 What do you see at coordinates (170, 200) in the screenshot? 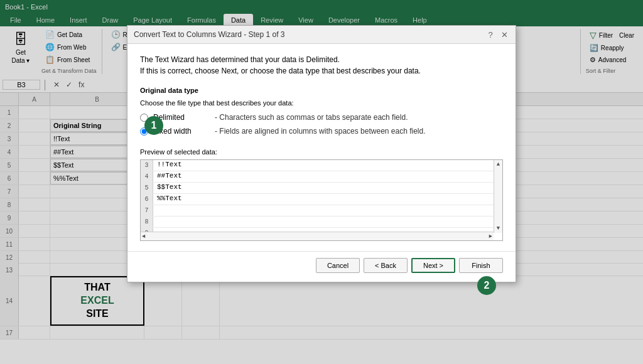
I see `preview-row-content: %%Text` at bounding box center [170, 200].